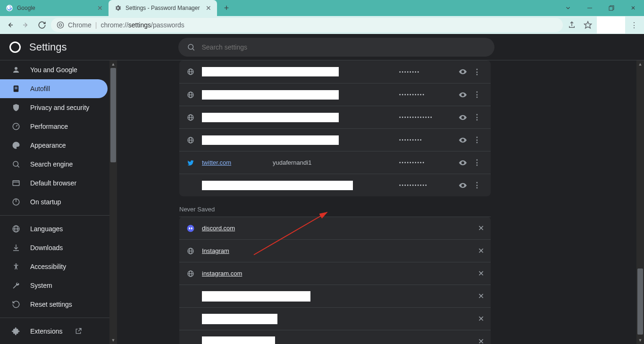 The image size is (644, 344). What do you see at coordinates (237, 162) in the screenshot?
I see `password-site-link: twitter.com` at bounding box center [237, 162].